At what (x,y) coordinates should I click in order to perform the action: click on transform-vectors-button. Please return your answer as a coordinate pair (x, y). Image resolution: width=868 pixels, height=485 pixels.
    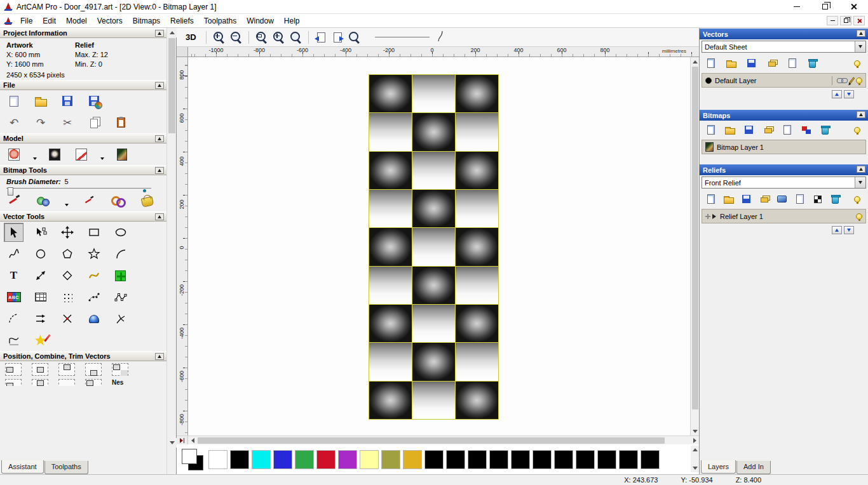
    Looking at the image, I should click on (67, 232).